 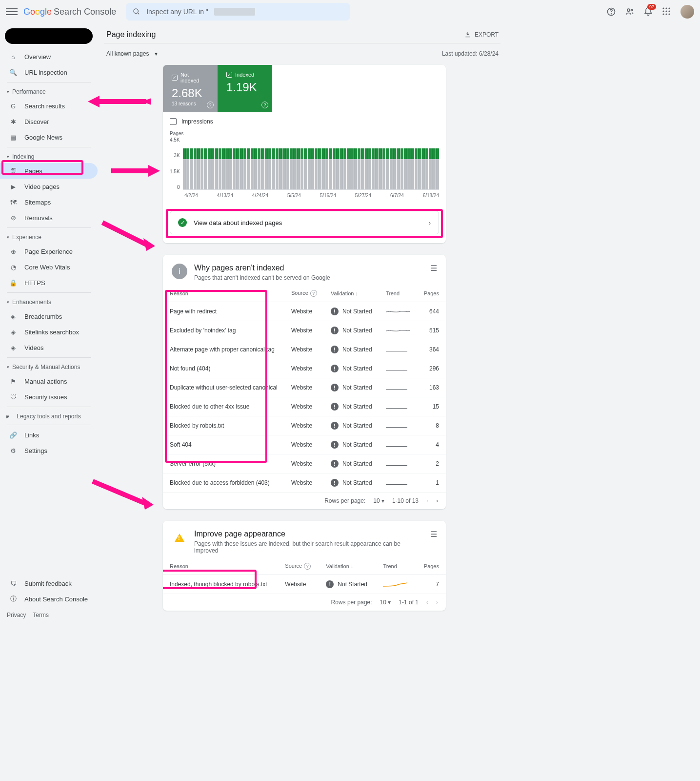 What do you see at coordinates (49, 302) in the screenshot?
I see `section-enhancements: Enhancements` at bounding box center [49, 302].